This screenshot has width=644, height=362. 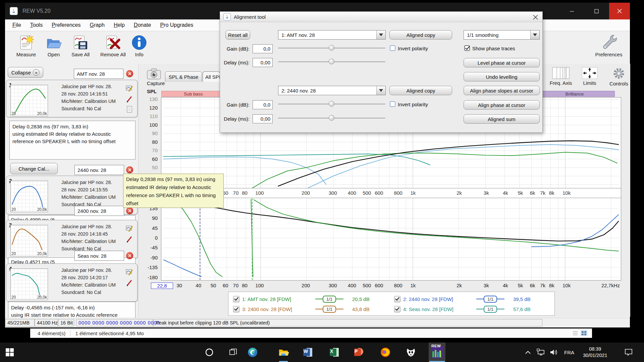 What do you see at coordinates (502, 63) in the screenshot?
I see `level-phase-at-cursor-button: Level phase at cursor` at bounding box center [502, 63].